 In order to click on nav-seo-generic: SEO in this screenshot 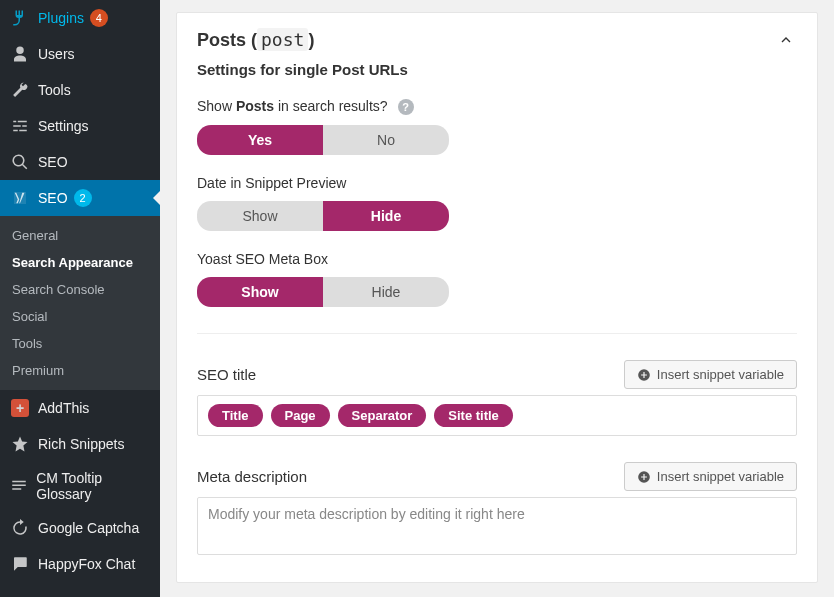, I will do `click(80, 162)`.